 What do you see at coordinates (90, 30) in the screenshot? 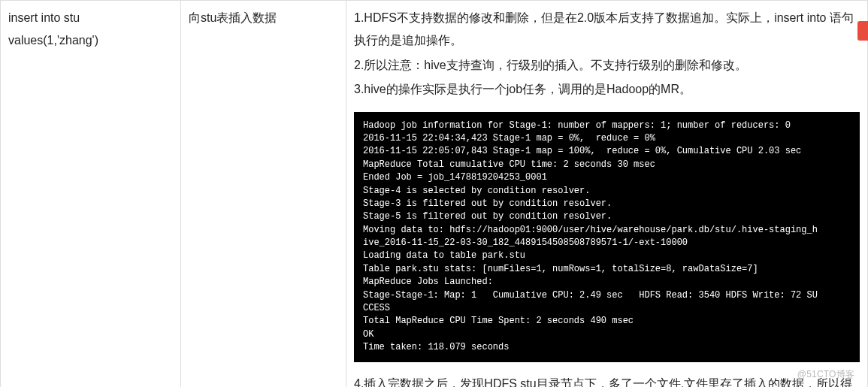
I see `sql-statement: insert into stu values(1,'zhang')` at bounding box center [90, 30].